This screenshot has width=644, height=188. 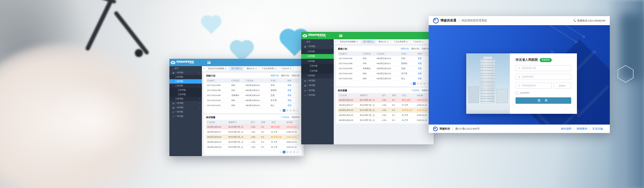 What do you see at coordinates (409, 54) in the screenshot?
I see `column-header: 申请人` at bounding box center [409, 54].